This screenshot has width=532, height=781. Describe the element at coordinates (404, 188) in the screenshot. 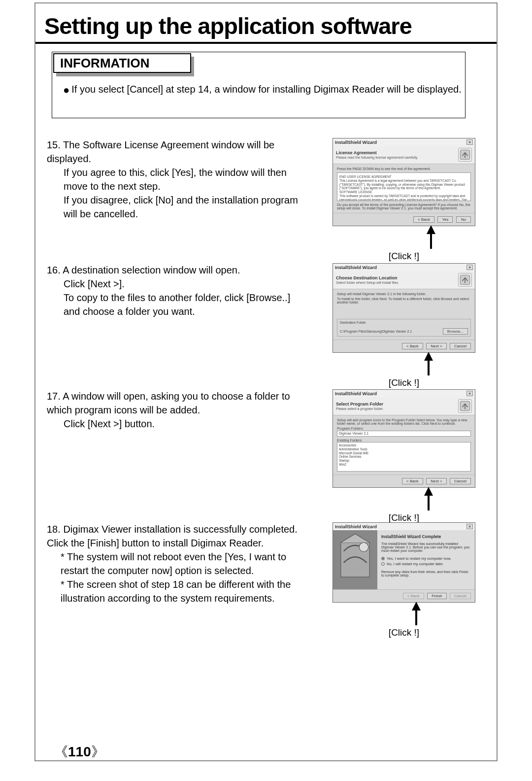

I see `license-dialog-body: Press the PAGE DOWN key to see the rest …` at that location.